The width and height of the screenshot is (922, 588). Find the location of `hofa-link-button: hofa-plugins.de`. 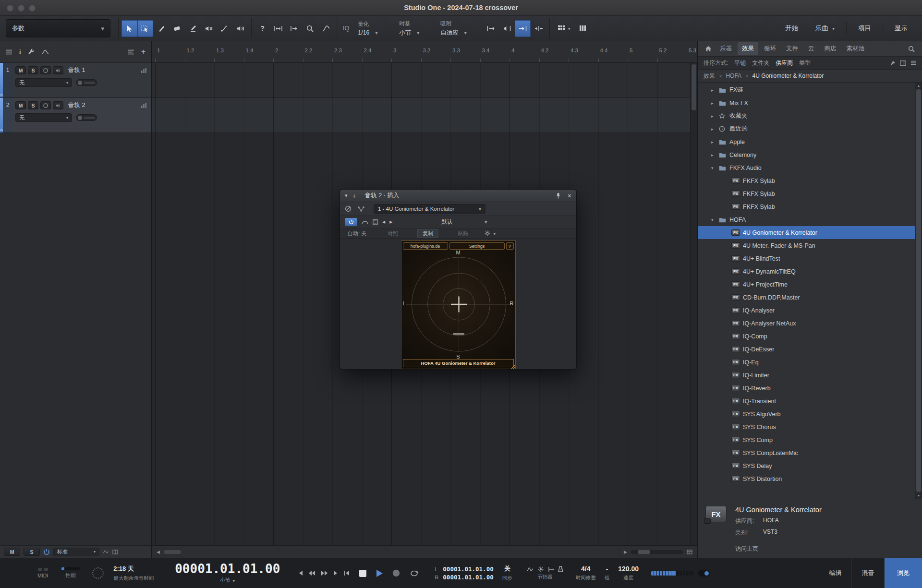

hofa-link-button: hofa-plugins.de is located at coordinates (425, 246).